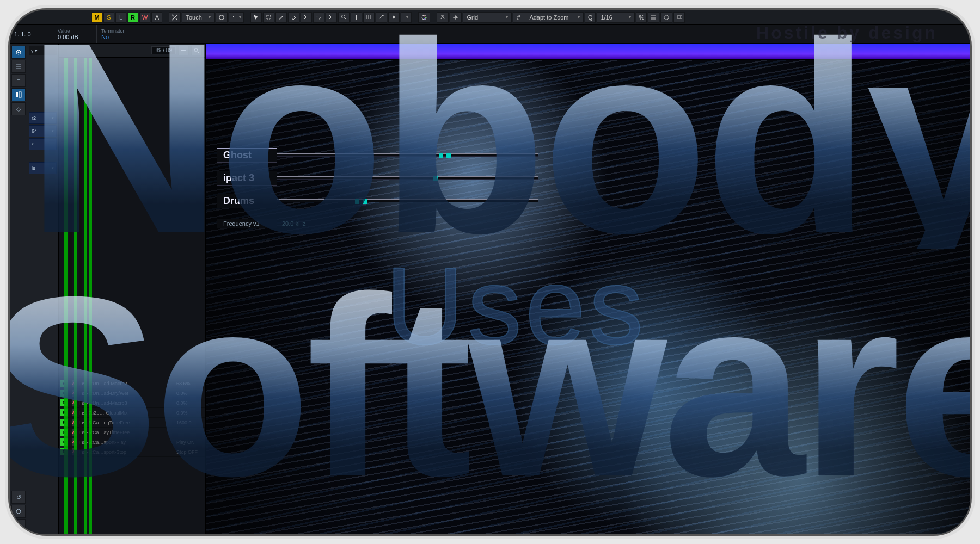 This screenshot has width=980, height=544. I want to click on quantize-value-dropdown: 1/16, so click(616, 17).